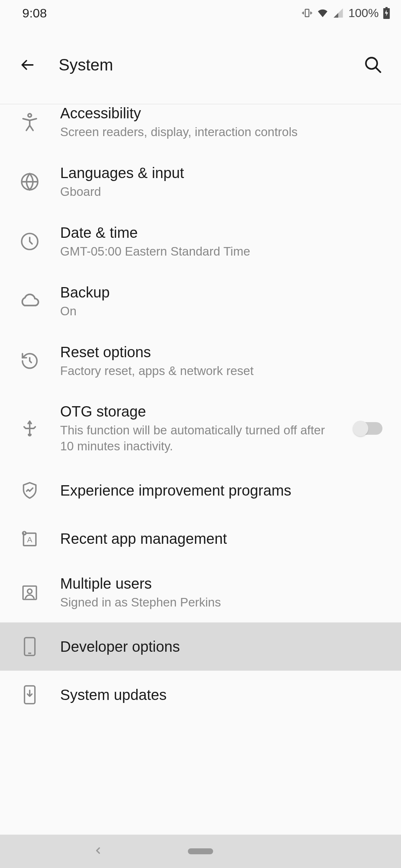 This screenshot has height=868, width=401. What do you see at coordinates (200, 361) in the screenshot?
I see `settings-item-reset: Reset options Factory reset, apps & netw…` at bounding box center [200, 361].